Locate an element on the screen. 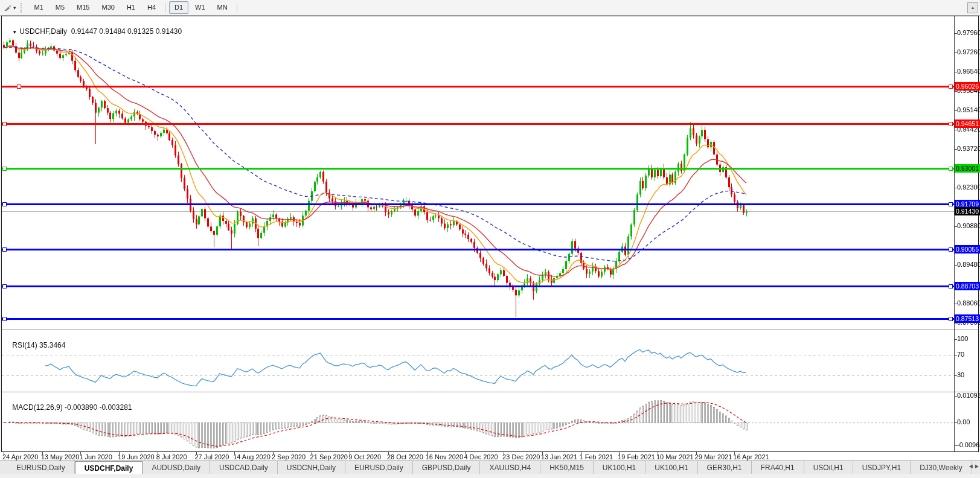 This screenshot has width=980, height=478. tab-audusd-daily: AUDUSD,Daily is located at coordinates (176, 467).